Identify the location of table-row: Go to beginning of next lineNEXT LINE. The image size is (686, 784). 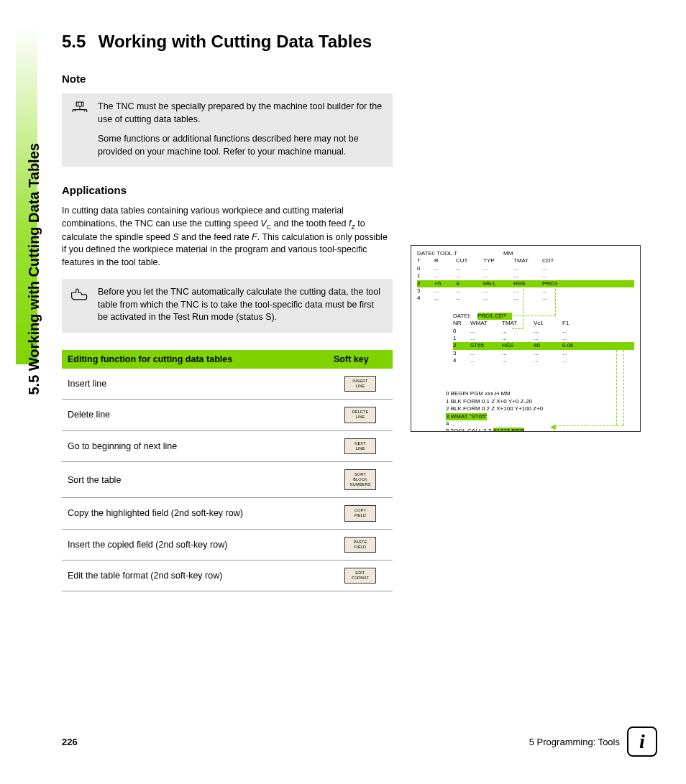
(227, 446).